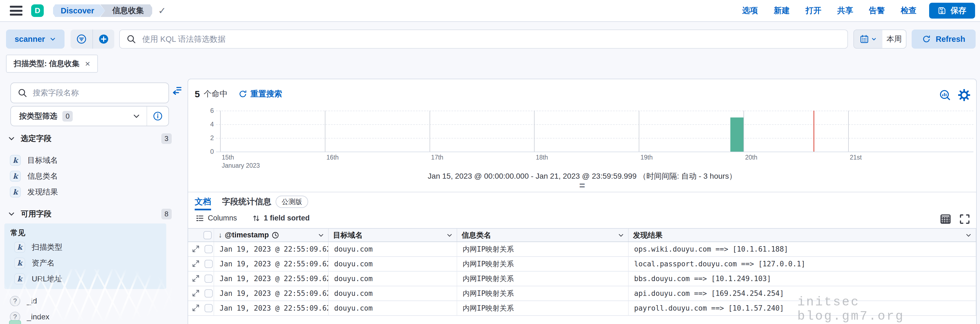 The image size is (980, 324). What do you see at coordinates (868, 39) in the screenshot?
I see `quick-select-menu` at bounding box center [868, 39].